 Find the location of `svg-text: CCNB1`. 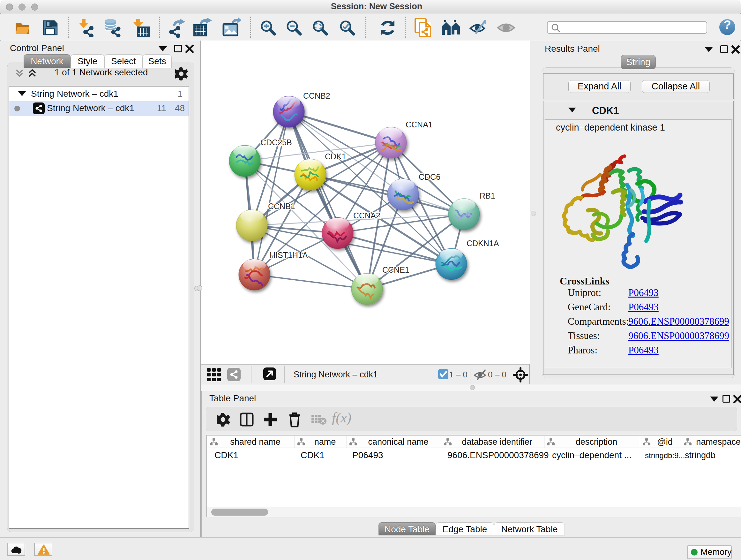

svg-text: CCNB1 is located at coordinates (281, 206).